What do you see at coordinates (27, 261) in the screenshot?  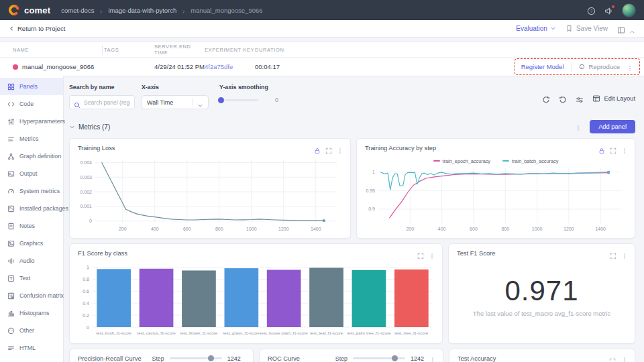 I see `sidebar-item-label: Audio` at bounding box center [27, 261].